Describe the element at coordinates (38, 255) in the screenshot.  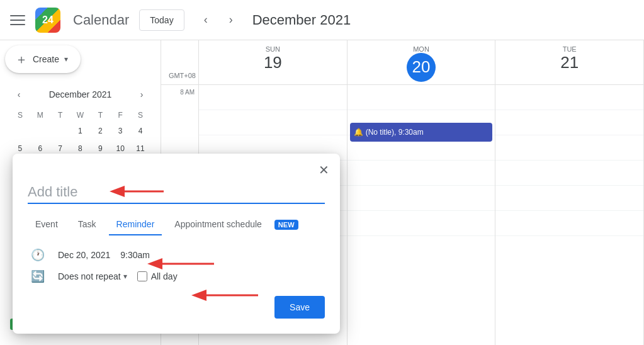
I see `clock-icon: 🕐` at that location.